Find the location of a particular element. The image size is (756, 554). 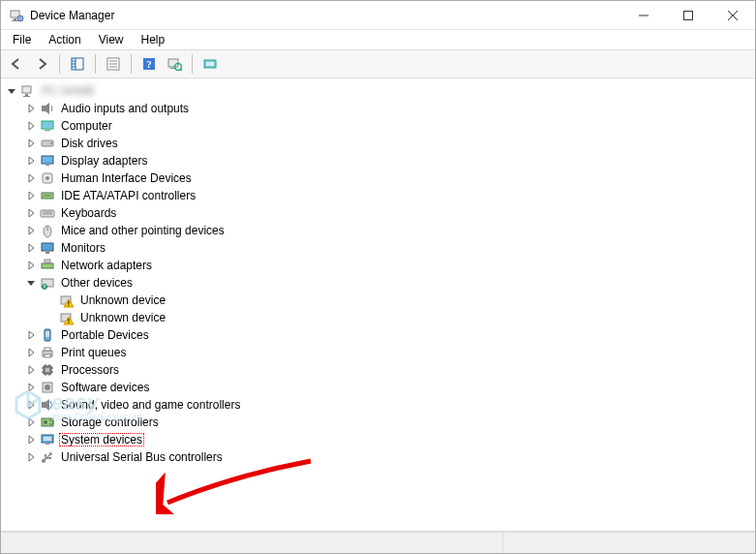

toolbar-scan-button is located at coordinates (174, 64).